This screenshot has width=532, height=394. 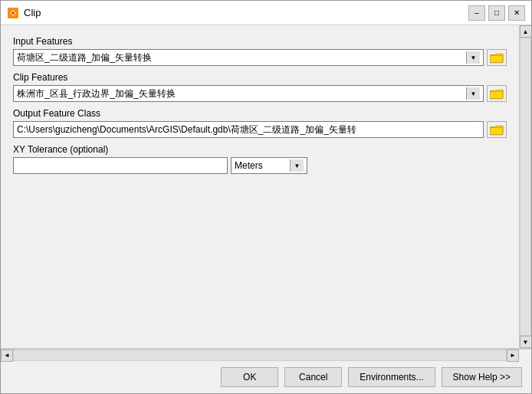 What do you see at coordinates (517, 13) in the screenshot?
I see `close-button: ✕` at bounding box center [517, 13].